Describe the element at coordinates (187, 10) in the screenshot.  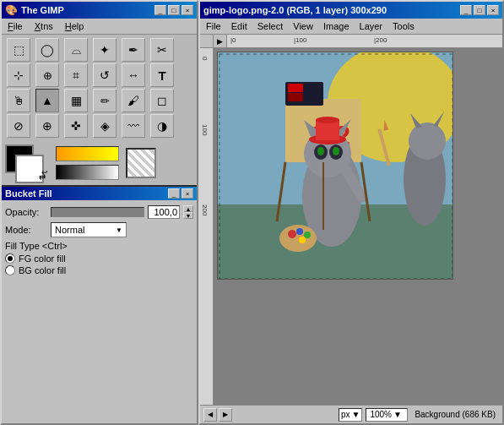
I see `close-button: ×` at that location.